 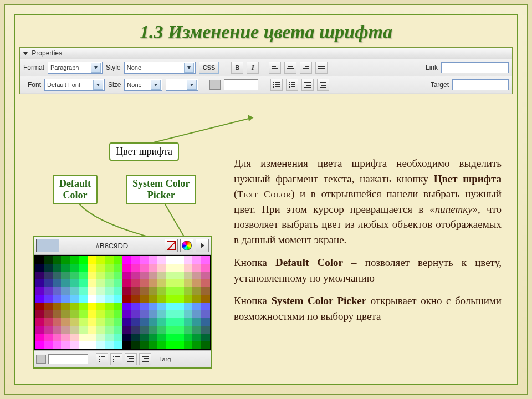 What do you see at coordinates (68, 359) in the screenshot?
I see `color-field-small` at bounding box center [68, 359].